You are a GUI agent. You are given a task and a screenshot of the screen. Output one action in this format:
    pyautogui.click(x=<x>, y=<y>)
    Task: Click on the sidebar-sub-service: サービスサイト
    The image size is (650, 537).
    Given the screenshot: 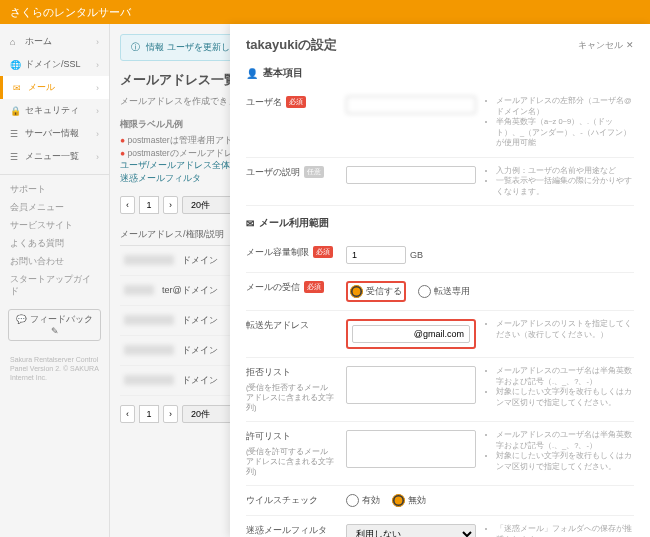 What is the action you would take?
    pyautogui.click(x=54, y=226)
    